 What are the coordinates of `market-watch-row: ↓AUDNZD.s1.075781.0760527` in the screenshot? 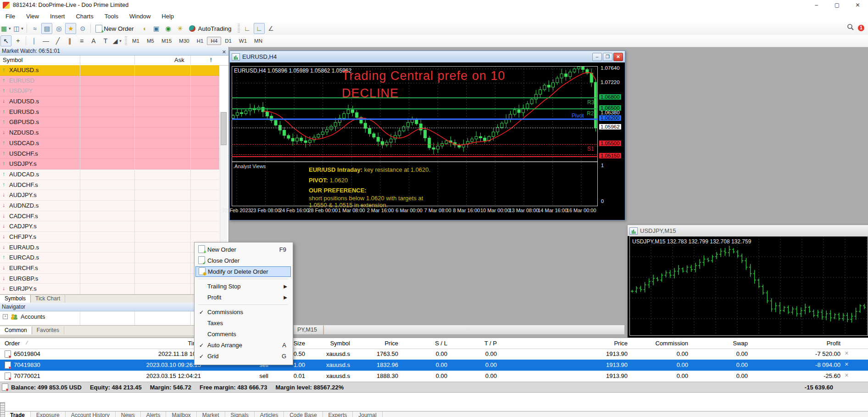 It's located at (110, 206).